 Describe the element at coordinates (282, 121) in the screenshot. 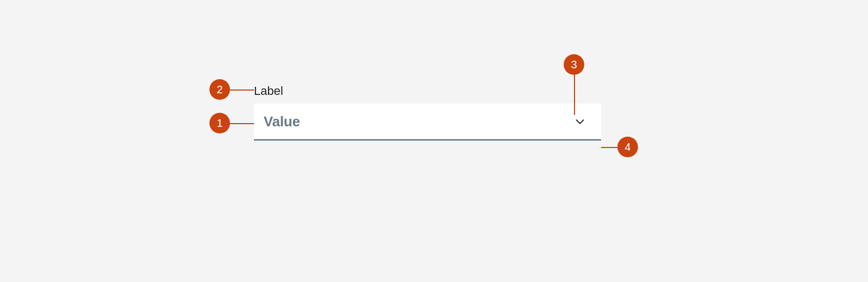

I see `select-value: Value` at that location.